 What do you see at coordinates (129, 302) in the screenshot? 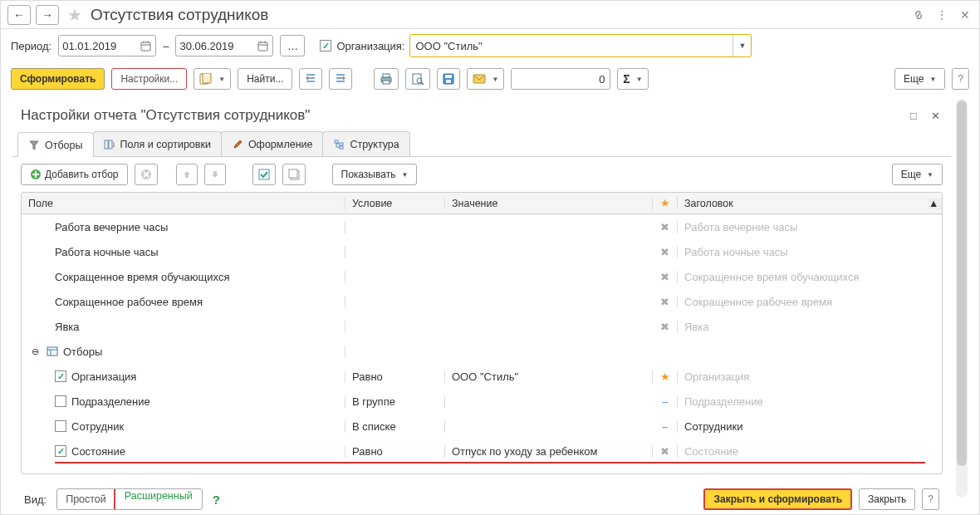
I see `row-field-label: Сокращенное рабочее время` at bounding box center [129, 302].